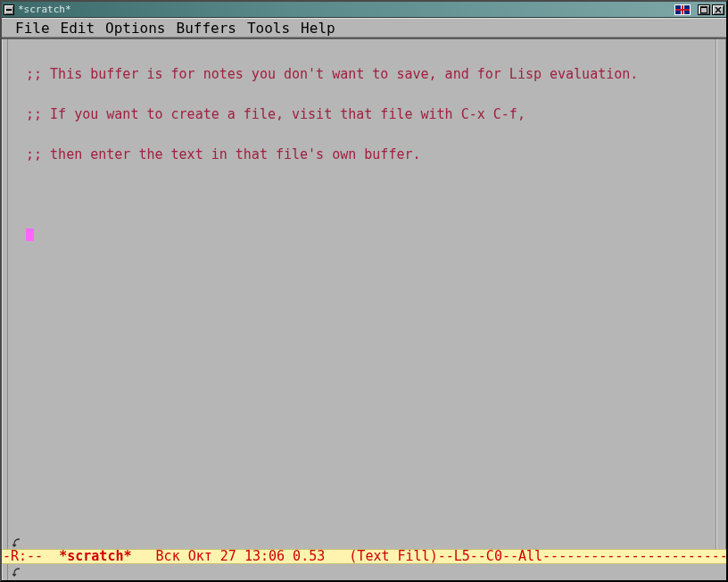 Image resolution: width=728 pixels, height=582 pixels. What do you see at coordinates (718, 10) in the screenshot?
I see `close-button` at bounding box center [718, 10].